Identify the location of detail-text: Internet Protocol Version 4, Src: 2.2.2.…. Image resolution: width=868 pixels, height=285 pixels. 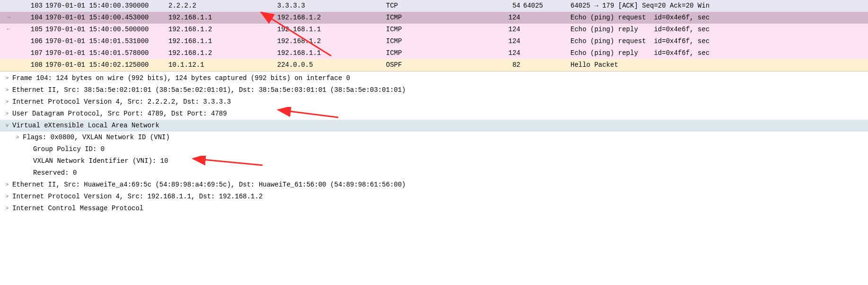
(122, 102).